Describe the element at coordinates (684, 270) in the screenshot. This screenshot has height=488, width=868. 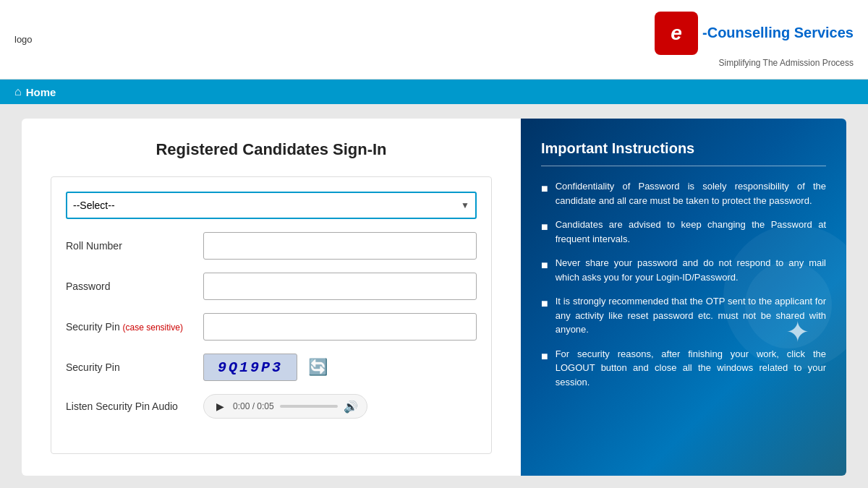
I see `instruction-item-3: ■ Never share your password and do not r…` at that location.